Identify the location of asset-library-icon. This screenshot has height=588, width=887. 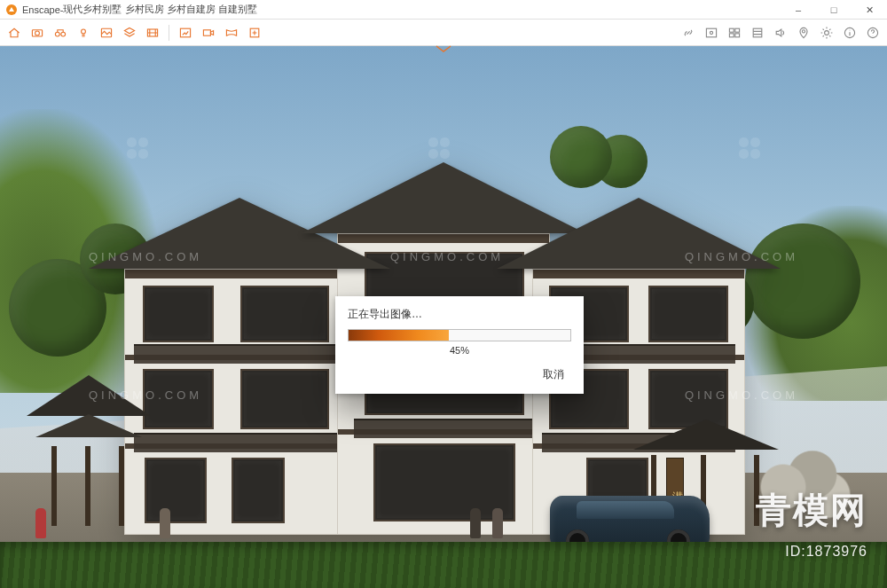
(734, 33).